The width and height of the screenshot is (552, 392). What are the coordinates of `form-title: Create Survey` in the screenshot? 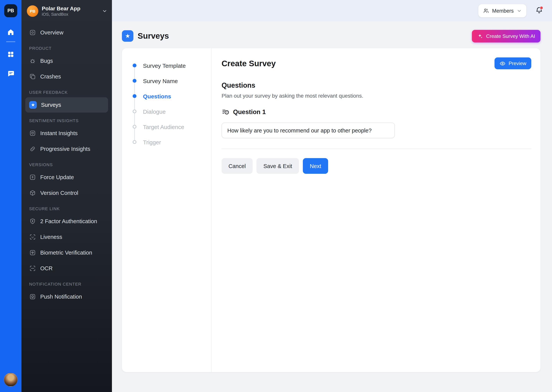 It's located at (249, 63).